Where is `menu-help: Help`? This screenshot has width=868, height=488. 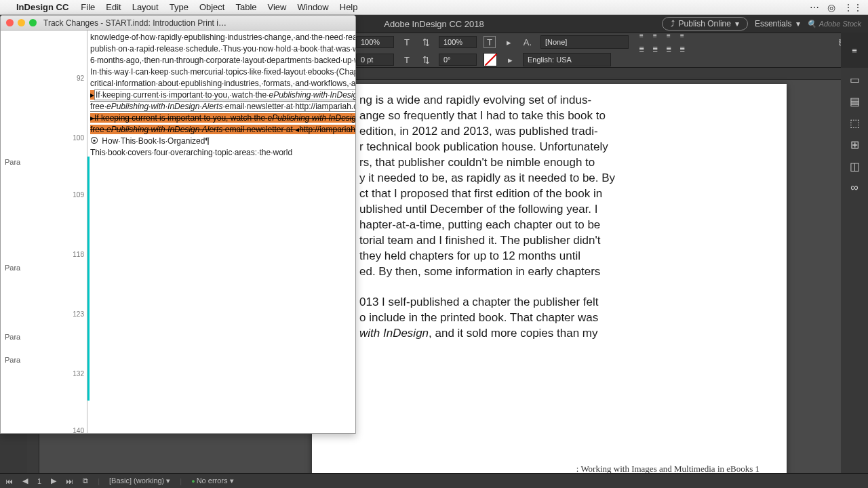
menu-help: Help is located at coordinates (349, 7).